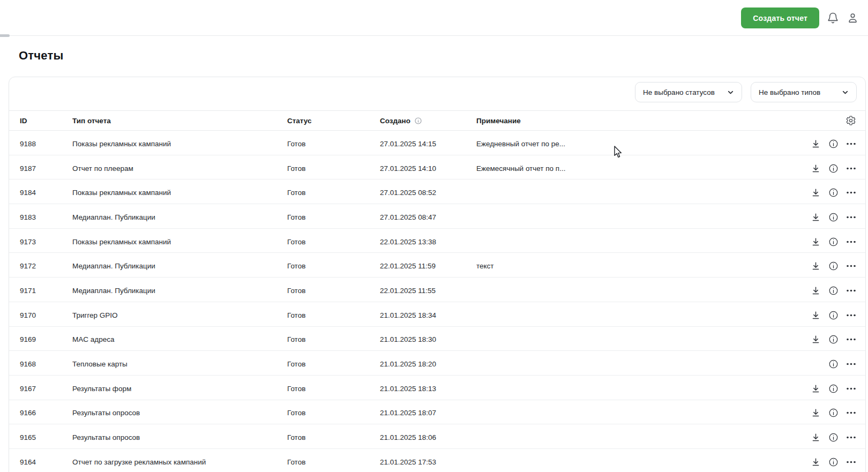  I want to click on table-row: 9188 Показы рекламных кампаний Готов 27.…, so click(437, 143).